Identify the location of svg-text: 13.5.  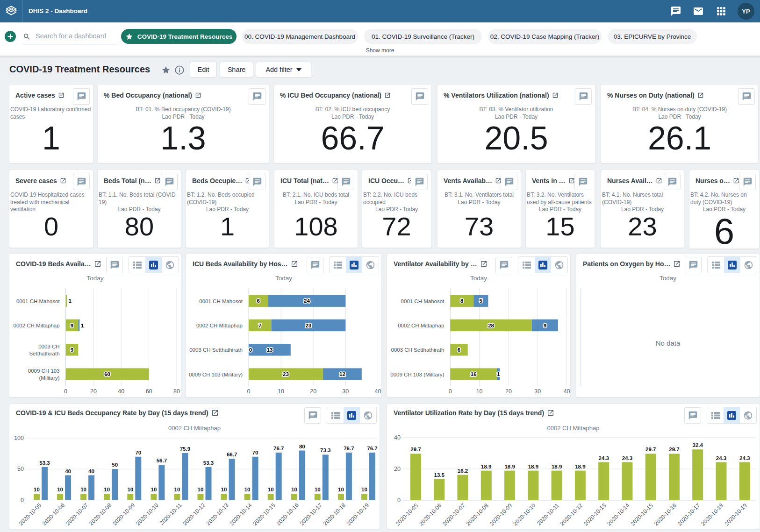
(439, 475).